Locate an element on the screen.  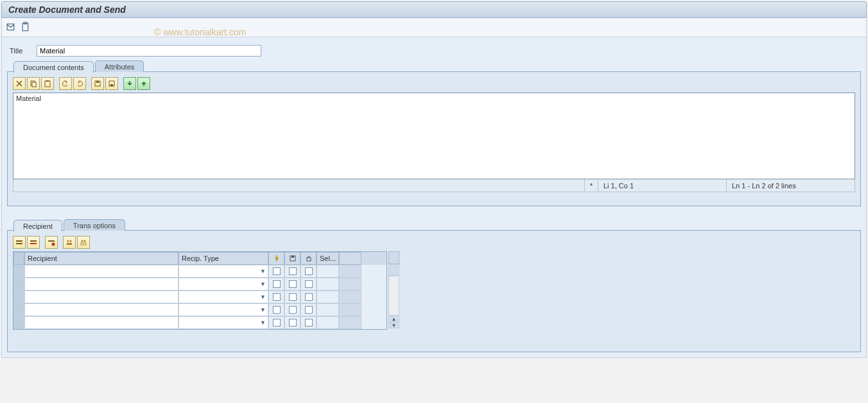
insert-row-icon is located at coordinates (19, 242).